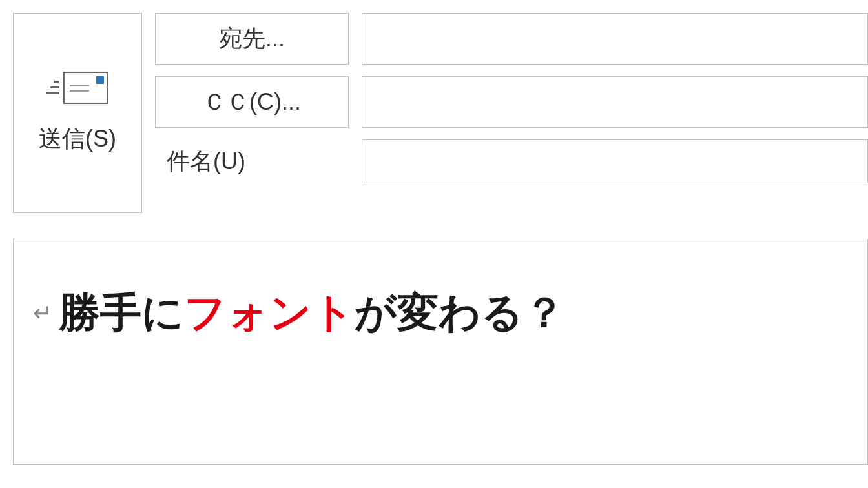 The width and height of the screenshot is (868, 488). Describe the element at coordinates (78, 113) in the screenshot. I see `send-button: 送信(S)` at that location.